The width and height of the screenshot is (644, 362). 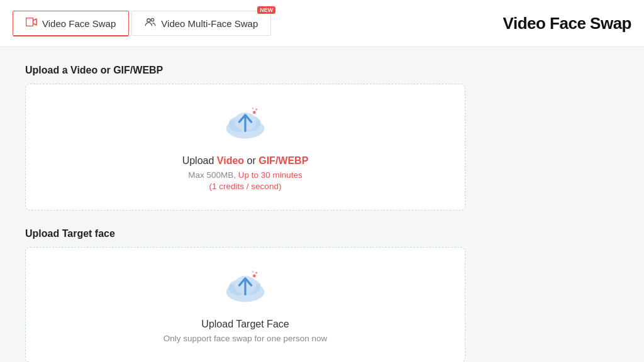 What do you see at coordinates (245, 234) in the screenshot?
I see `upload-face-section-label: Upload Target face` at bounding box center [245, 234].